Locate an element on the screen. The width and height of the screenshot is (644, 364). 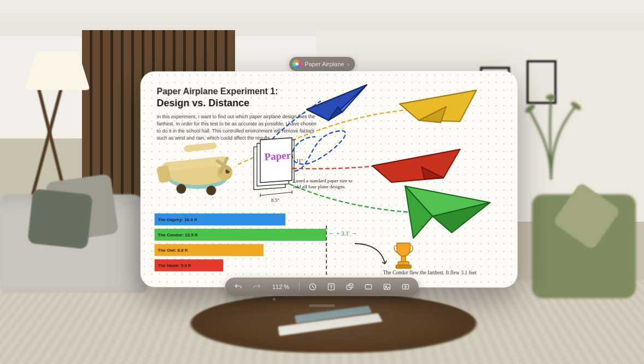
cushion is located at coordinates (60, 219).